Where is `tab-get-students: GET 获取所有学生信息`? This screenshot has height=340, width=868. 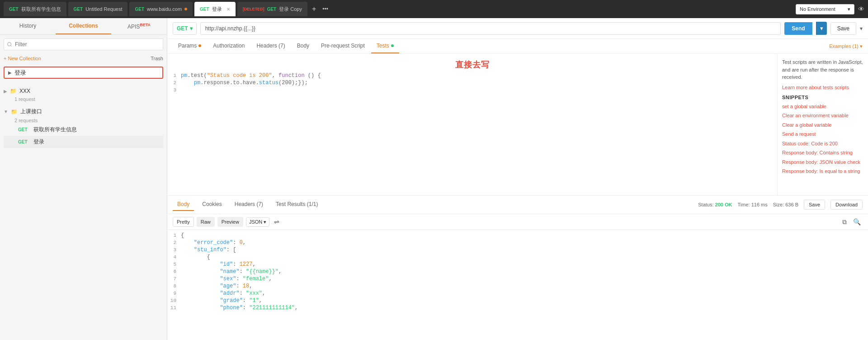 tab-get-students: GET 获取所有学生信息 is located at coordinates (35, 9).